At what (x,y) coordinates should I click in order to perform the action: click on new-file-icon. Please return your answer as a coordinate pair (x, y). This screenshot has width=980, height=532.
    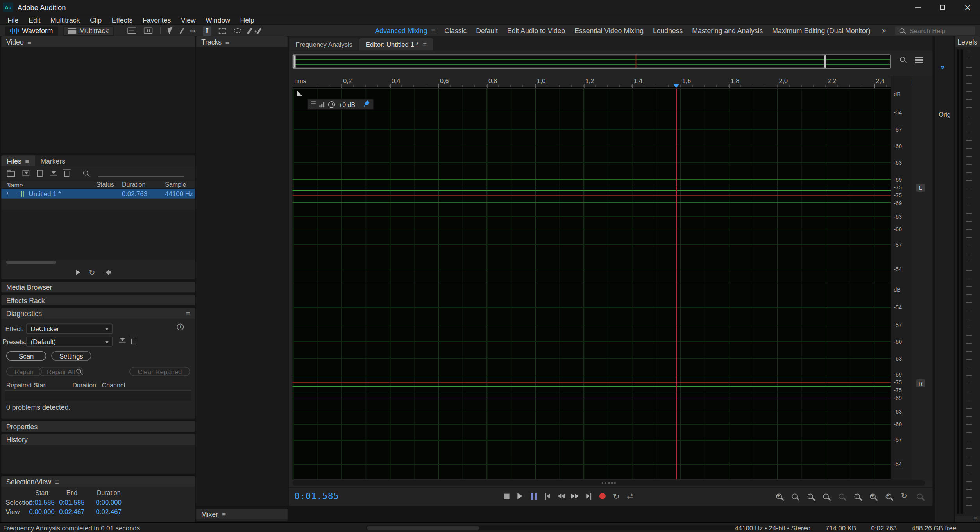
    Looking at the image, I should click on (39, 173).